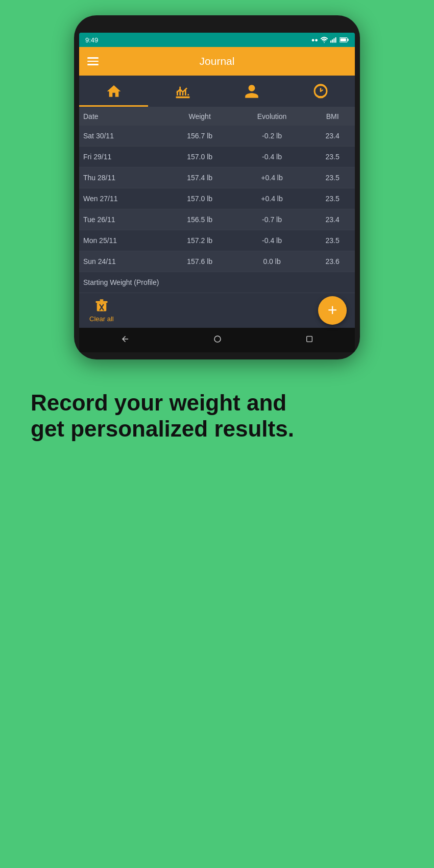 The image size is (434, 868). What do you see at coordinates (92, 40) in the screenshot?
I see `status-time: 9:49` at bounding box center [92, 40].